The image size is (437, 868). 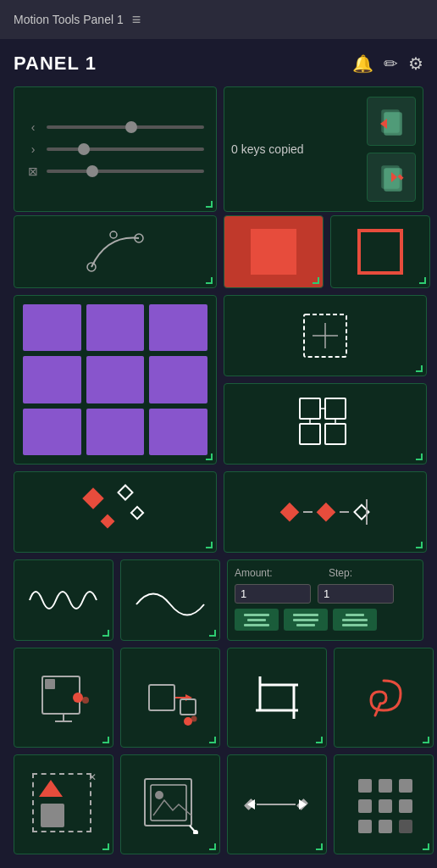 I want to click on selection-card, so click(x=325, y=336).